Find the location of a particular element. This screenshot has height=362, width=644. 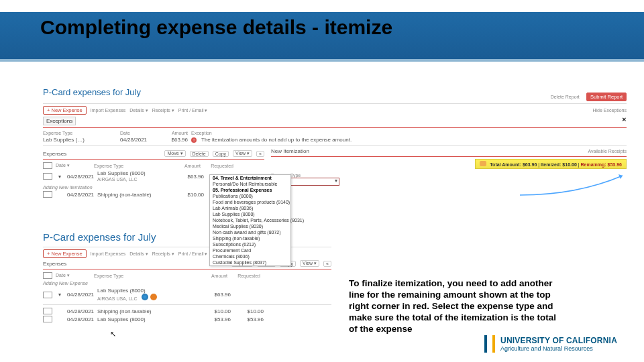

new-itemization-label: New Itemization is located at coordinates (290, 152).